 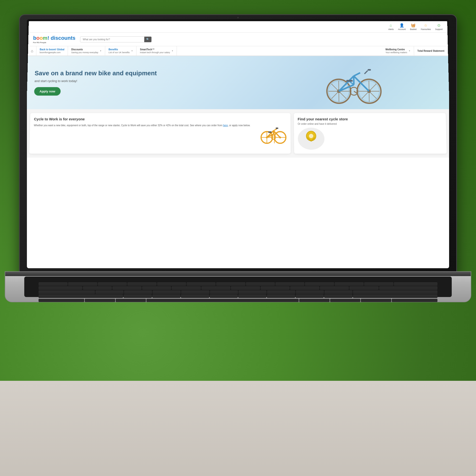 What do you see at coordinates (391, 27) in the screenshot?
I see `nav-item-alerts: ⌂ Alerts` at bounding box center [391, 27].